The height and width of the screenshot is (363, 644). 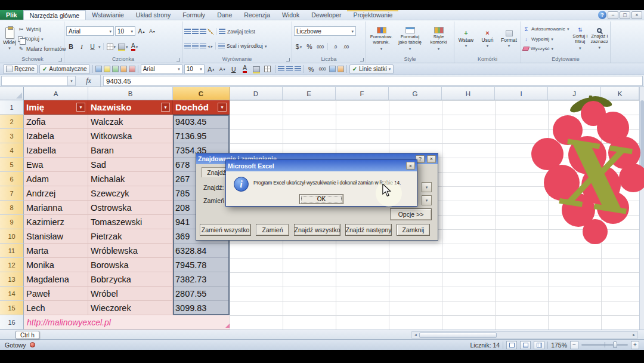 I want to click on font-color-button: A▾, so click(x=135, y=47).